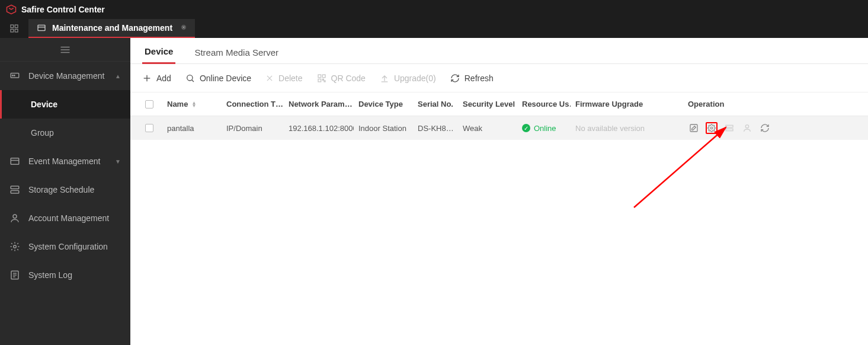 The image size is (868, 345). What do you see at coordinates (192, 104) in the screenshot?
I see `col-name: Name ▲▼` at bounding box center [192, 104].